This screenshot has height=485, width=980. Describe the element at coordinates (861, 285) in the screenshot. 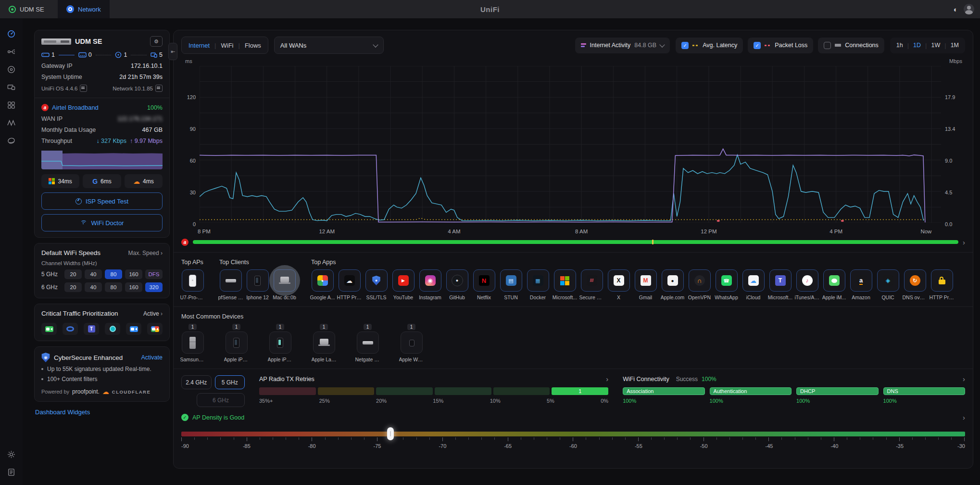

I see `tile-amazon: aAmazon` at that location.